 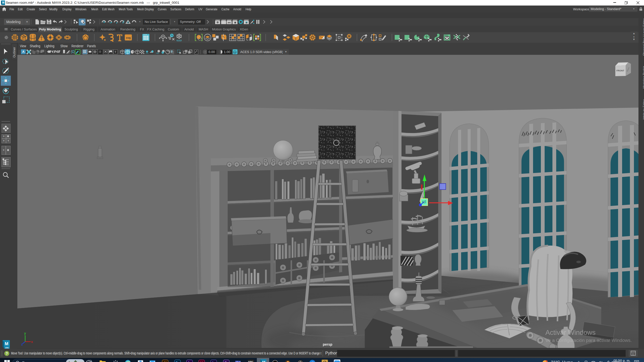 I want to click on svg-text: AYA, so click(x=7, y=348).